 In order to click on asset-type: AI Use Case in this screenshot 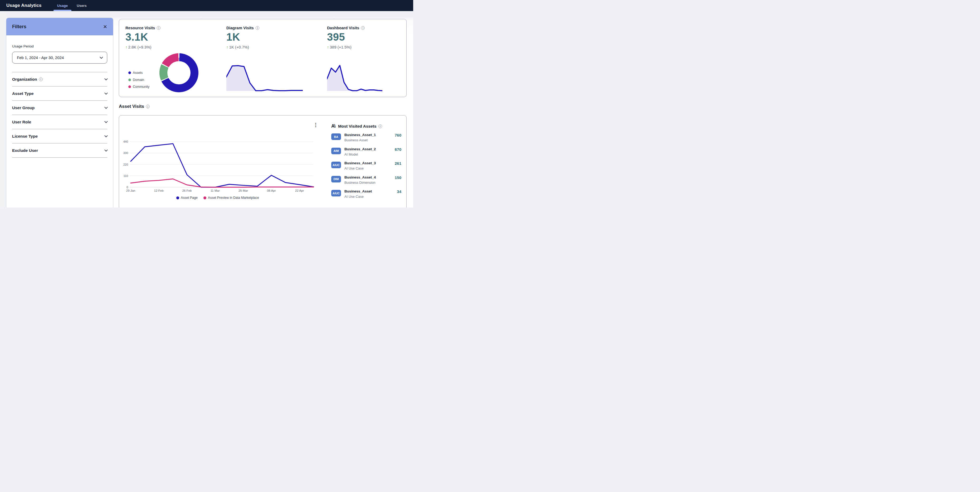, I will do `click(354, 168)`.